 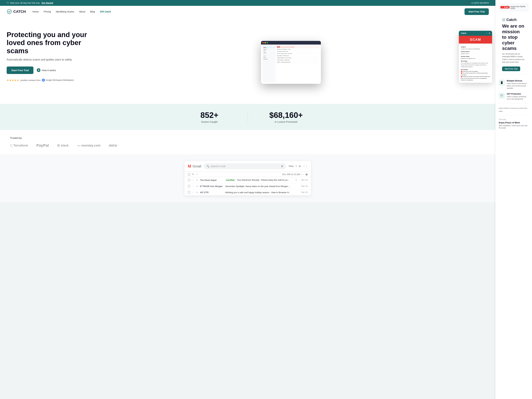 What do you see at coordinates (475, 61) in the screenshot?
I see `popup-red-flags-label: Red Flags:` at bounding box center [475, 61].